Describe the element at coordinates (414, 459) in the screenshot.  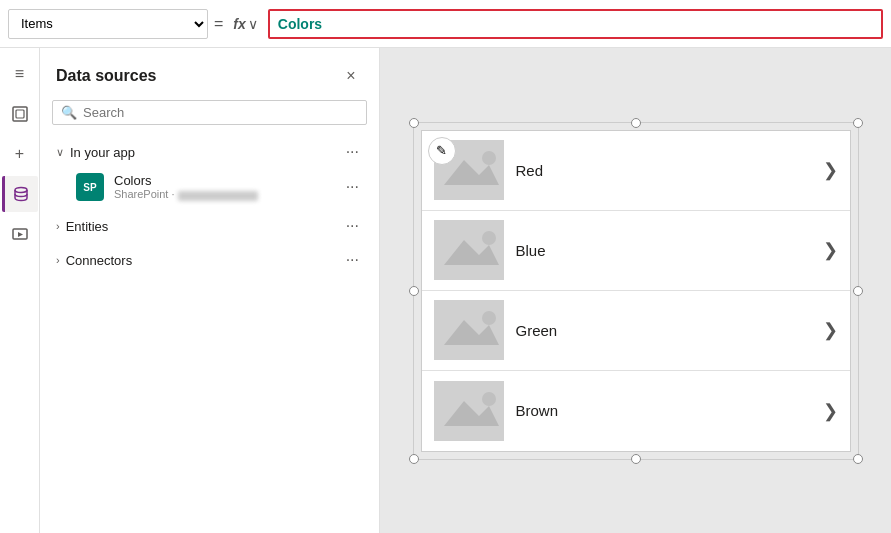
I see `handle-bottom-left` at that location.